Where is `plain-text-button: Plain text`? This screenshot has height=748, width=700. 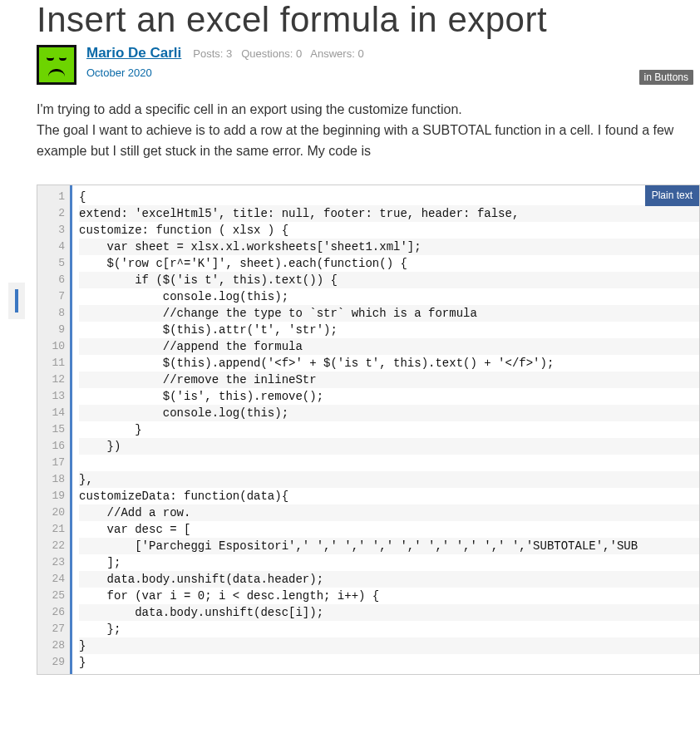
plain-text-button: Plain text is located at coordinates (672, 196).